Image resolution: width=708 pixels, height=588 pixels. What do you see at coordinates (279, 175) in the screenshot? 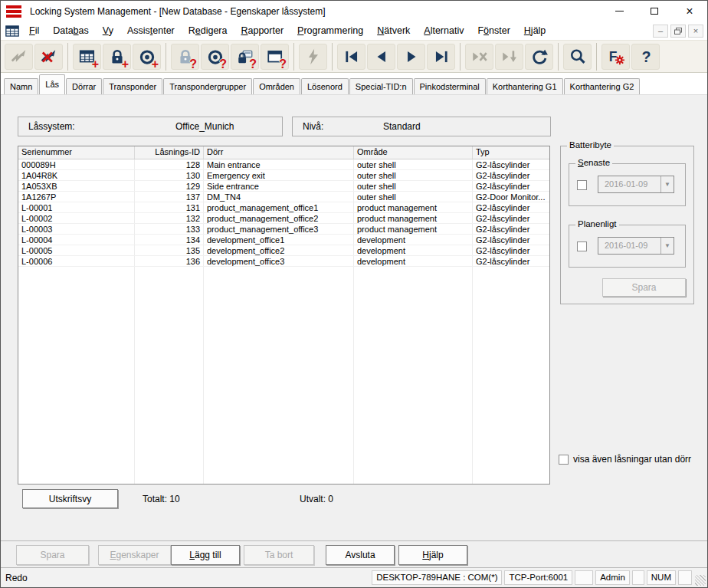
I see `table-cell: Emergency exit` at bounding box center [279, 175].